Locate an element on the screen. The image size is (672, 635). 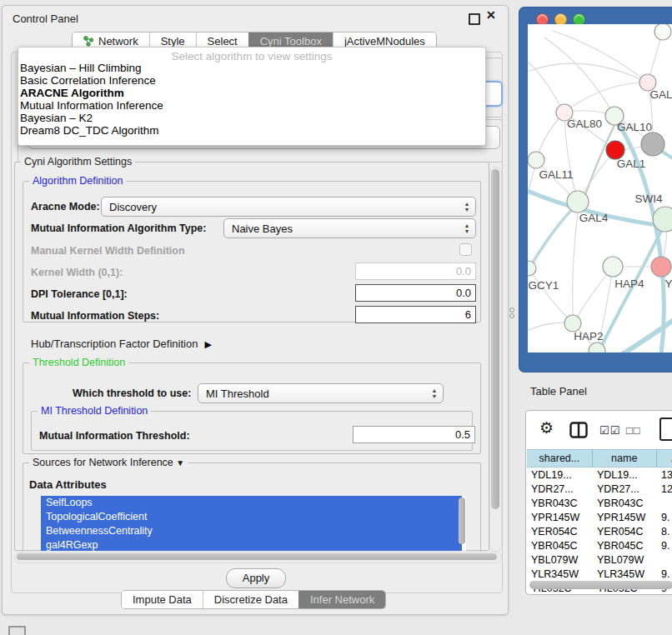
table-cell: YER054C is located at coordinates (560, 532).